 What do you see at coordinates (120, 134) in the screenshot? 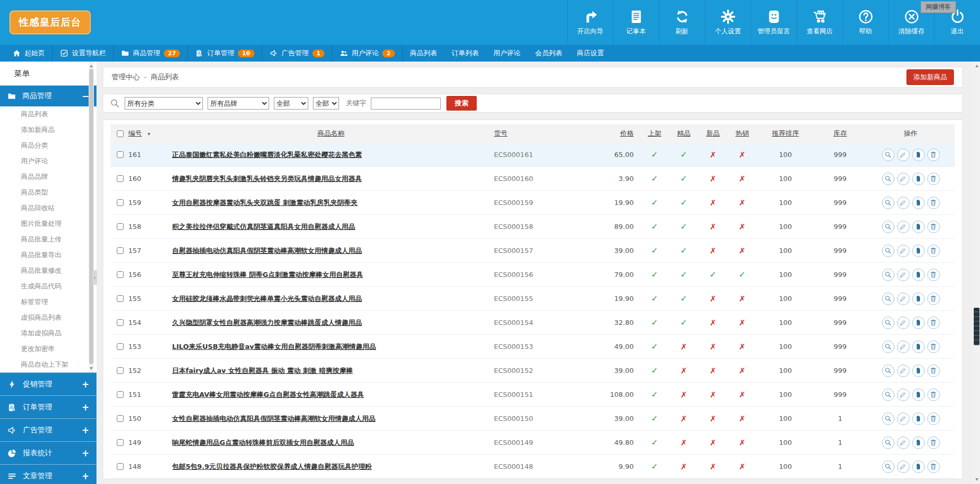
I see `select-all-checkbox` at bounding box center [120, 134].